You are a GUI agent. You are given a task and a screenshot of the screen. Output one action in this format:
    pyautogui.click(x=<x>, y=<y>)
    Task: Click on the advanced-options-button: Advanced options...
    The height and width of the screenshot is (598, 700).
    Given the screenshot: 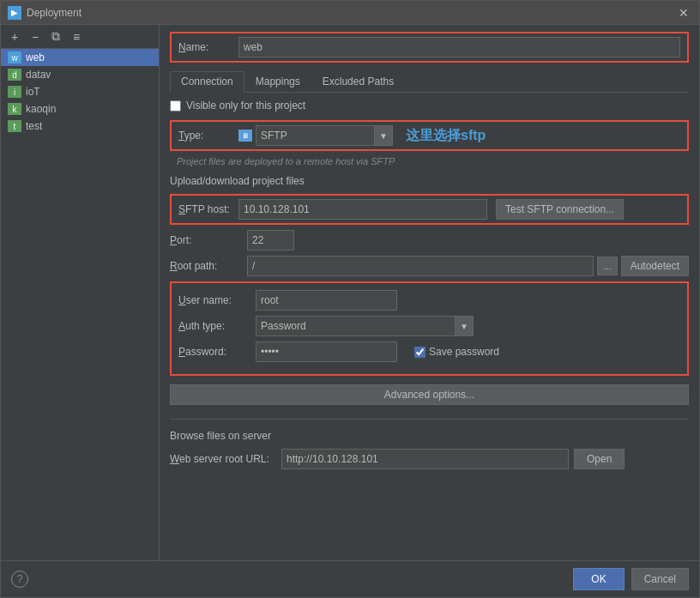 What is the action you would take?
    pyautogui.click(x=429, y=395)
    